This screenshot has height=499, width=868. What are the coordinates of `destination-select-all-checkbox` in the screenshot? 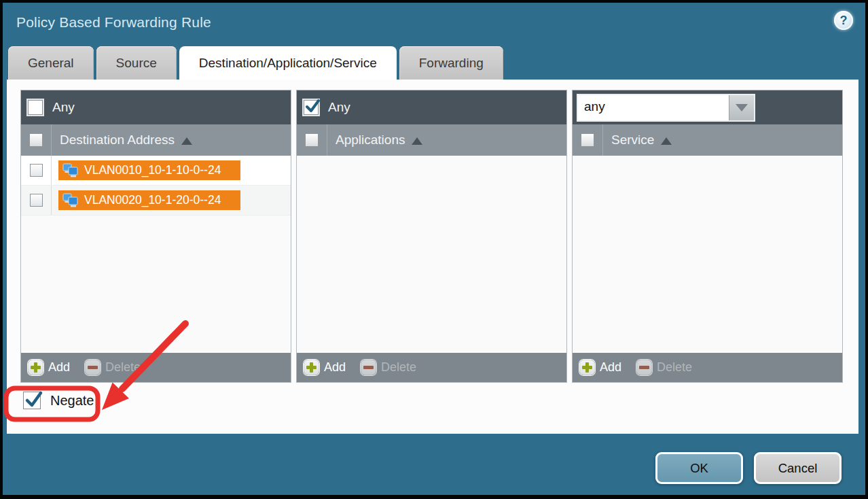 It's located at (36, 140).